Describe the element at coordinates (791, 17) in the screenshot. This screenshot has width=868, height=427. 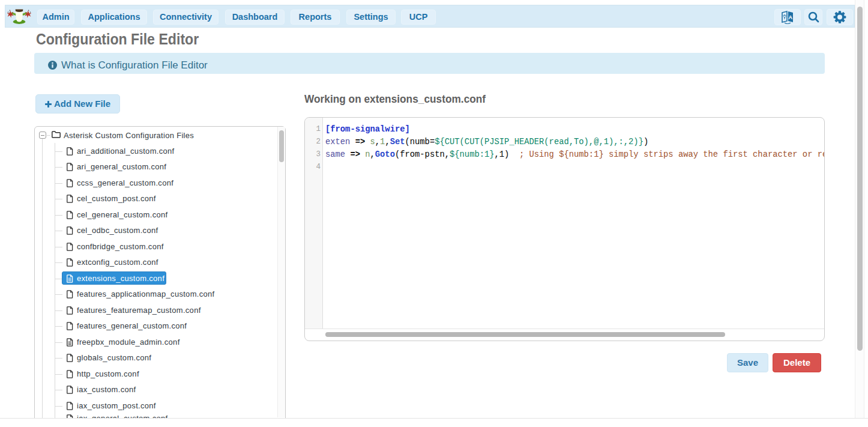
I see `svg-text: A` at that location.